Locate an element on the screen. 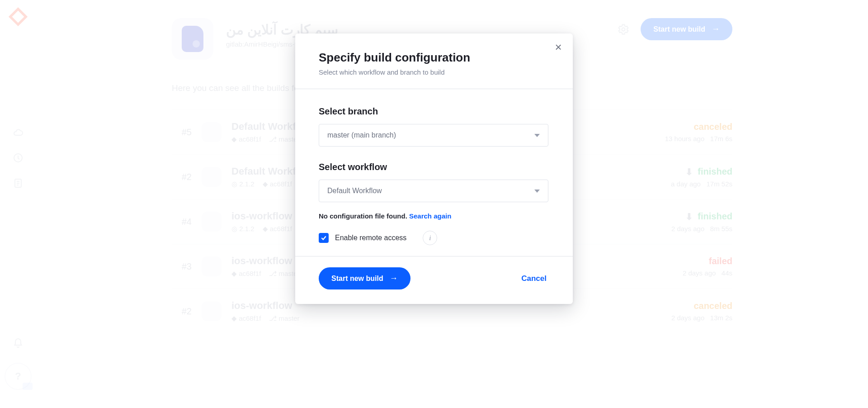  config-note: No configuration file found. Search agai… is located at coordinates (434, 216).